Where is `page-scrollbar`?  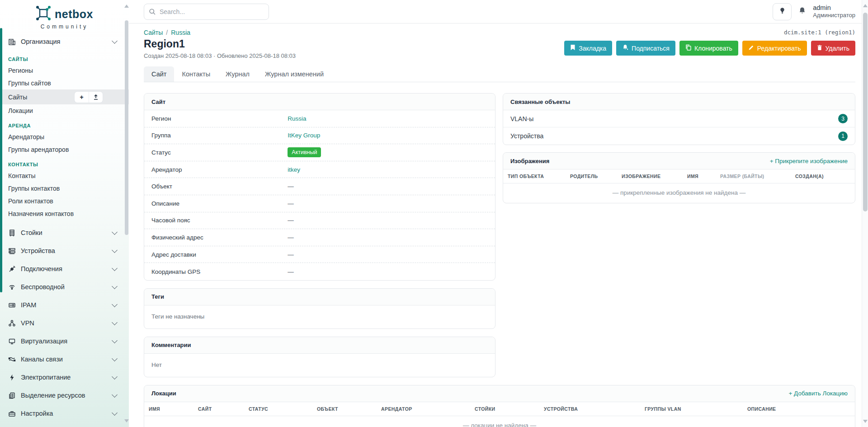
page-scrollbar is located at coordinates (865, 213).